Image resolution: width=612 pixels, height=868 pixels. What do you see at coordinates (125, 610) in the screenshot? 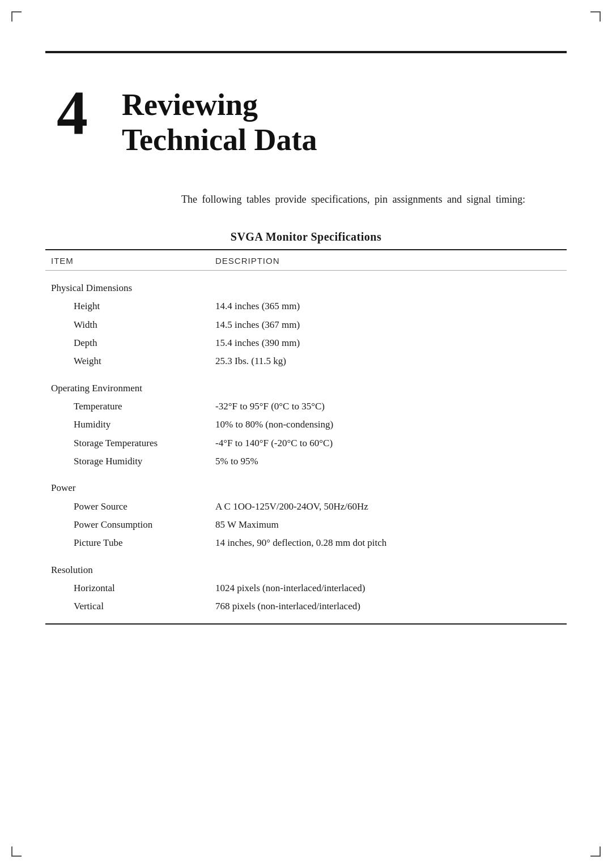
I see `row-item: Vertical` at bounding box center [125, 610].